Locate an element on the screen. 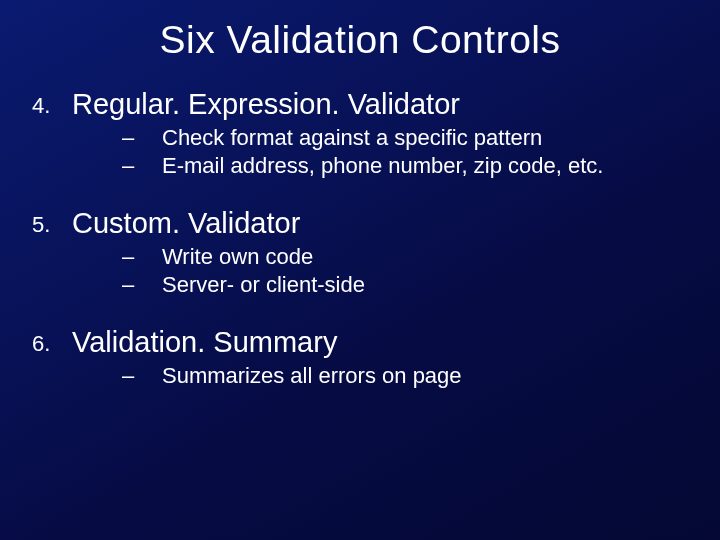  item-heading: Regular. Expression. Validator is located at coordinates (266, 104).